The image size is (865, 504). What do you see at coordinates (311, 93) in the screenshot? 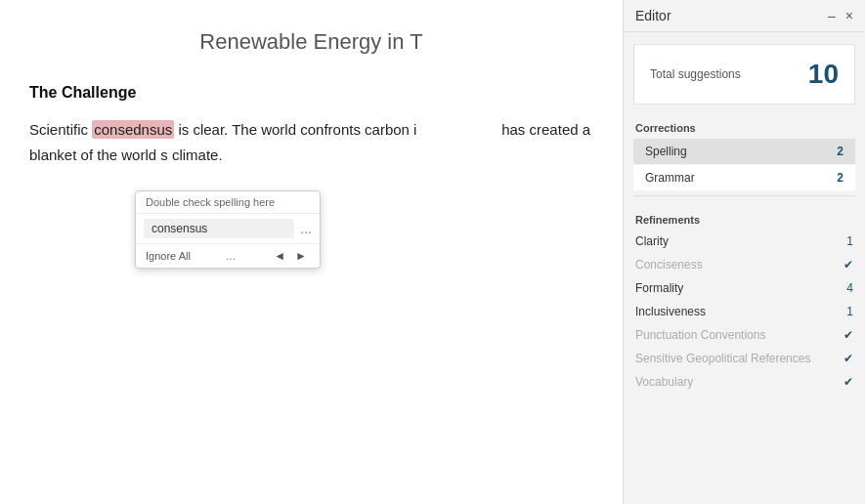
I see `section-heading: The Challenge` at bounding box center [311, 93].